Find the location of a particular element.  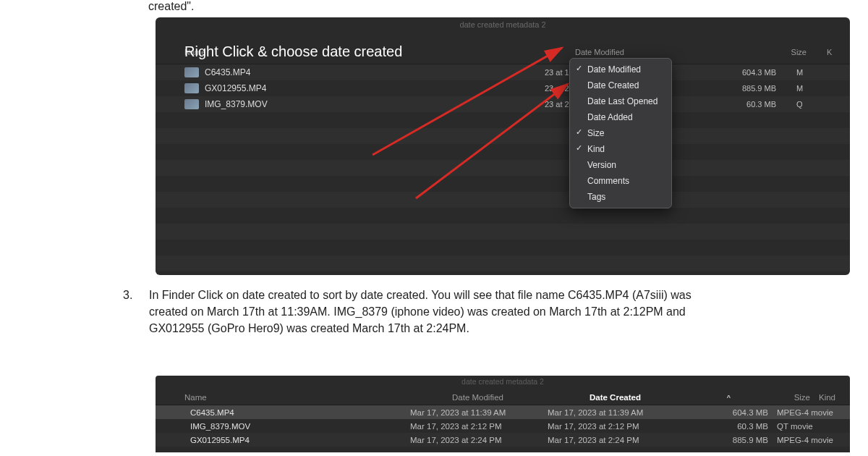

step-number: 3. is located at coordinates (131, 312).